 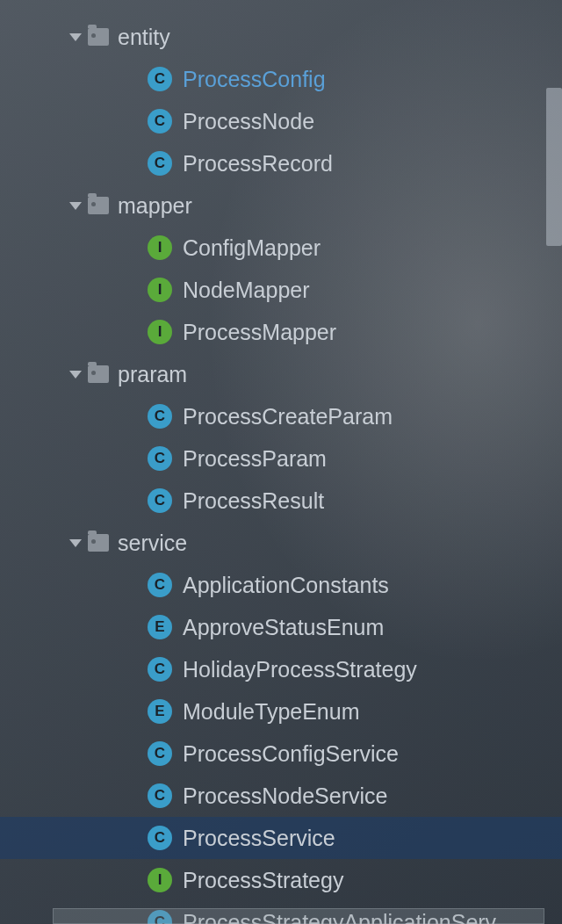 I want to click on tree-row-file-processcreateparam: CProcessCreateParam, so click(x=281, y=416).